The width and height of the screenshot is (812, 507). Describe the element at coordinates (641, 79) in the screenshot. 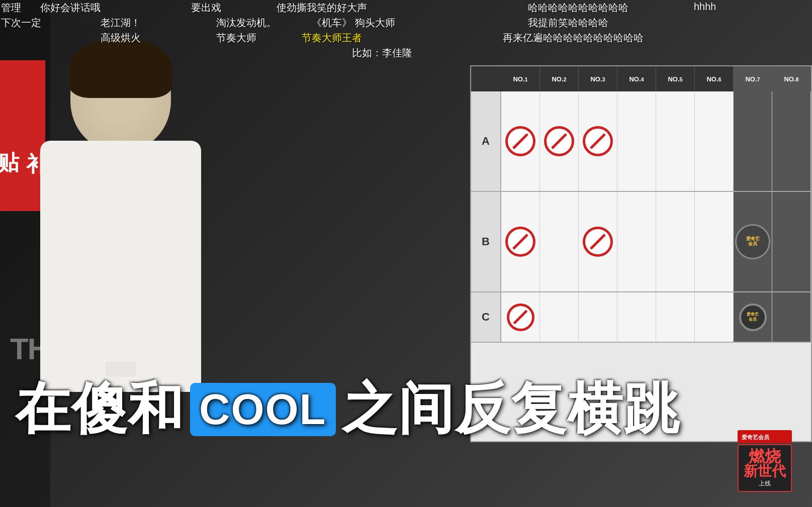

I see `scoreboard-header: NO.1 NO.2 NO.3 NO.4 NO.5 NO.6 NO.7 NO.8` at that location.